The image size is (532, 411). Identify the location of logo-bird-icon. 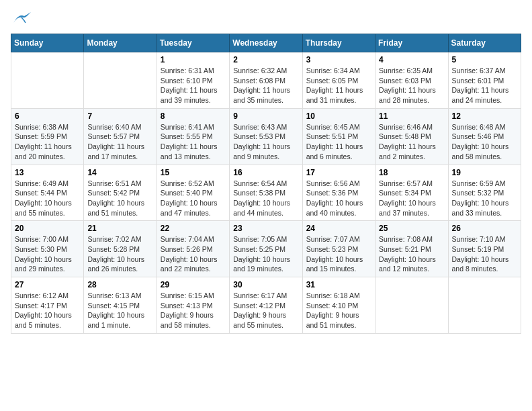
(21, 18).